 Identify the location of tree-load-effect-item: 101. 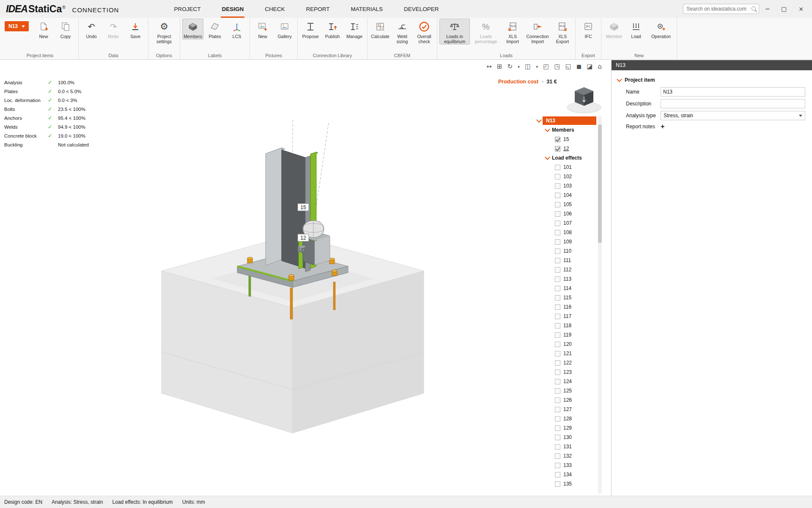
(567, 167).